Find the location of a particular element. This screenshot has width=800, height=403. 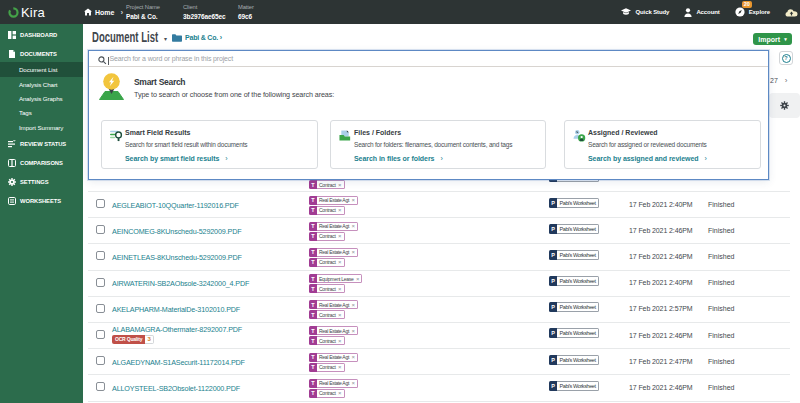

breadcrumb-project: Pabi & Co. › is located at coordinates (204, 38).